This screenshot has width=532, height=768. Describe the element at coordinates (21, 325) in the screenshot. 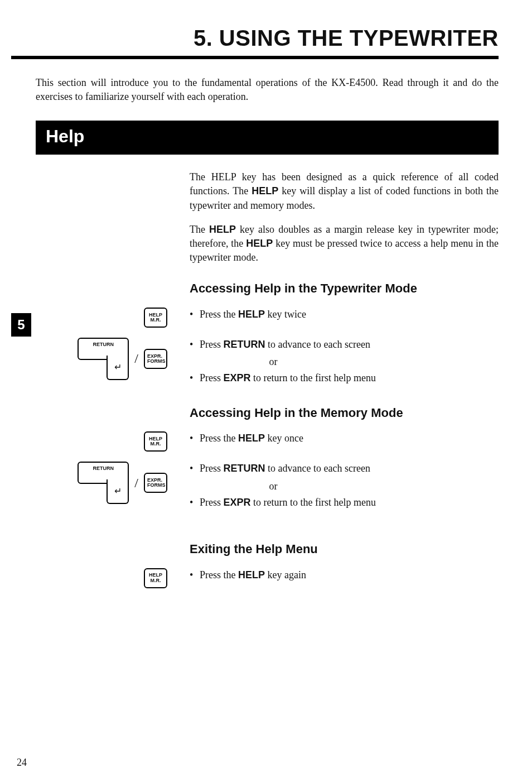

I see `chapter-tab-5: 5` at that location.